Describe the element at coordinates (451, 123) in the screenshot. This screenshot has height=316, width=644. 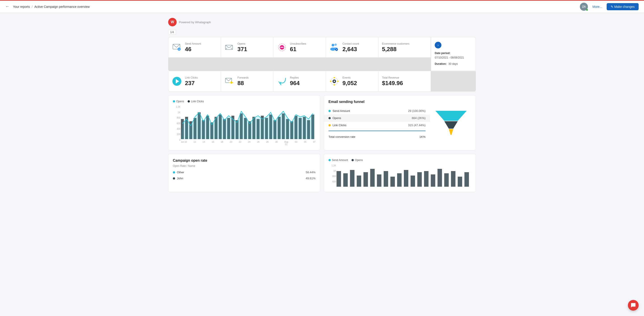
I see `funnel-visual` at that location.